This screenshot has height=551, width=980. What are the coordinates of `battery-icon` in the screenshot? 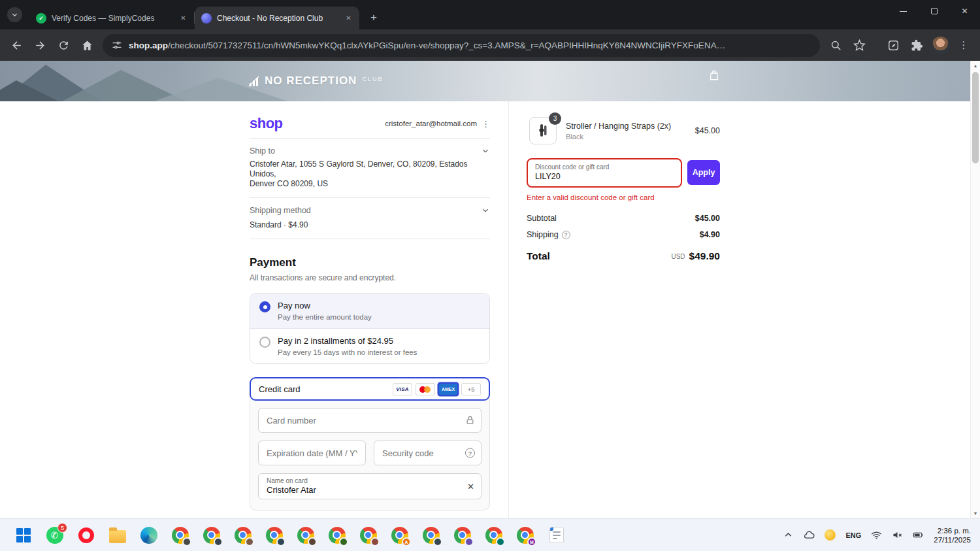 It's located at (919, 535).